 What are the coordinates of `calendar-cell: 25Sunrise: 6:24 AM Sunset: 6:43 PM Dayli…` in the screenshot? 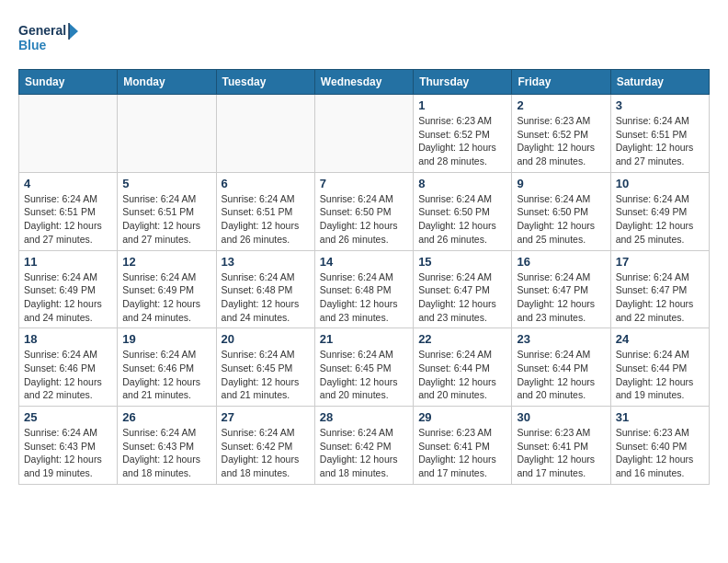 It's located at (68, 445).